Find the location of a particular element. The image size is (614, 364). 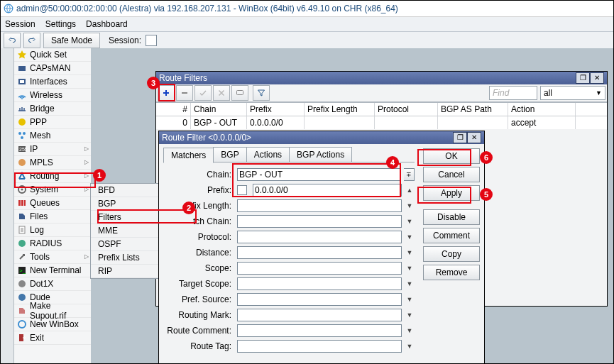

prefix-length-input is located at coordinates (319, 206).